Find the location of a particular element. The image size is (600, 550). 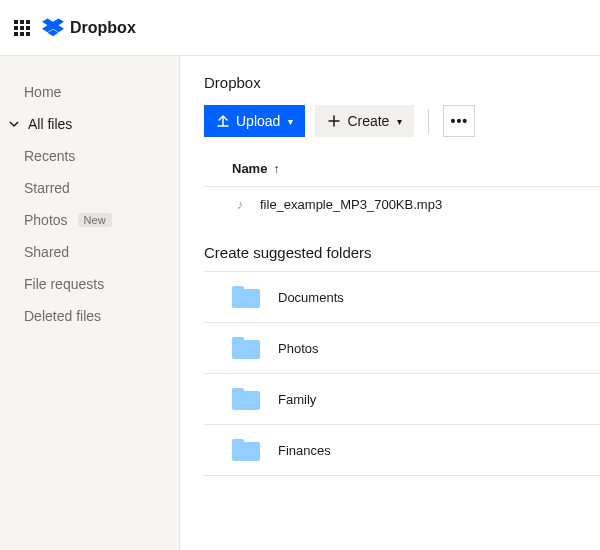

toolbar-separator is located at coordinates (428, 121).